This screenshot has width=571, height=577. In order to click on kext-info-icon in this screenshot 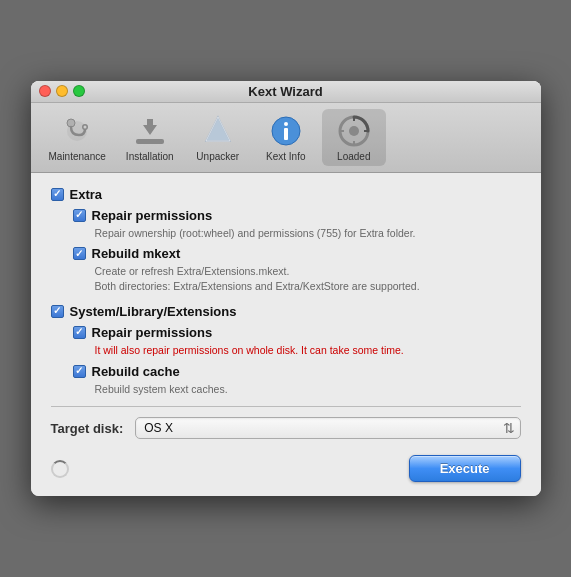, I will do `click(286, 131)`.